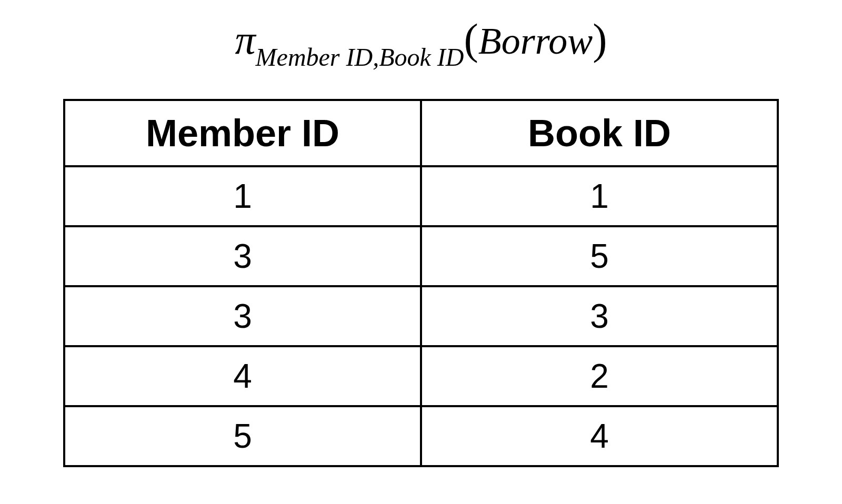 The image size is (842, 504). Describe the element at coordinates (599, 436) in the screenshot. I see `cell-book-id: 4` at that location.